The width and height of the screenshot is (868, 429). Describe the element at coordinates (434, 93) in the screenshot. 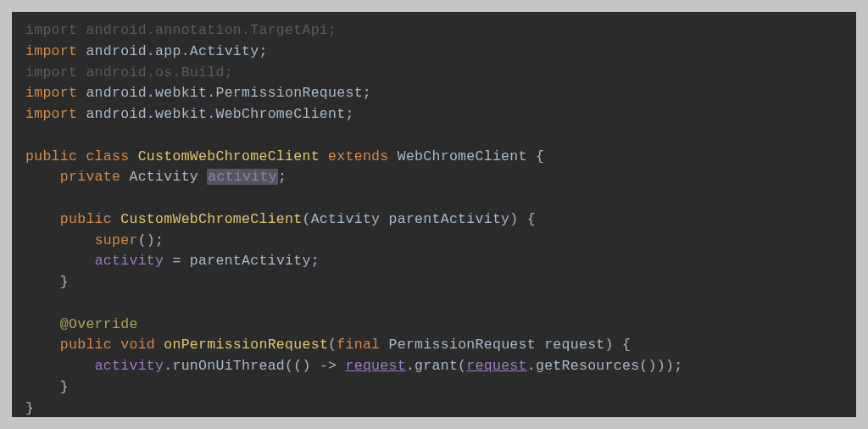

I see `code-line: import android.webkit.PermissionRequest;` at that location.